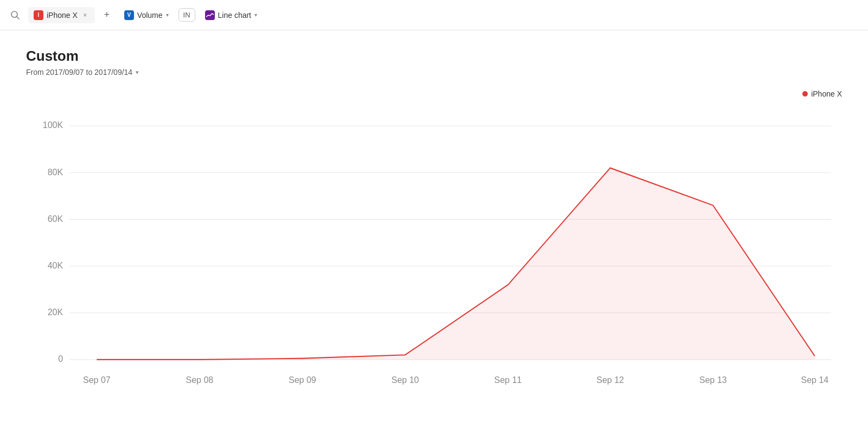 Image resolution: width=868 pixels, height=428 pixels. I want to click on svg-text: Sep 14, so click(815, 380).